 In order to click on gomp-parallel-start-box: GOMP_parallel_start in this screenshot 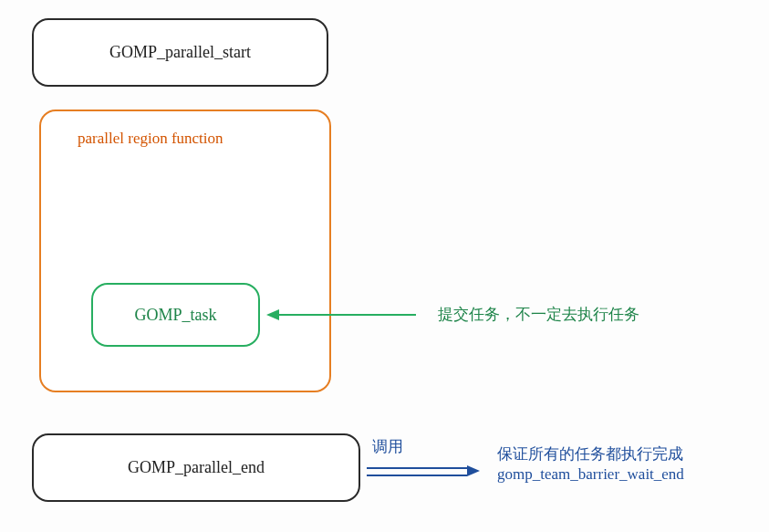, I will do `click(181, 53)`.